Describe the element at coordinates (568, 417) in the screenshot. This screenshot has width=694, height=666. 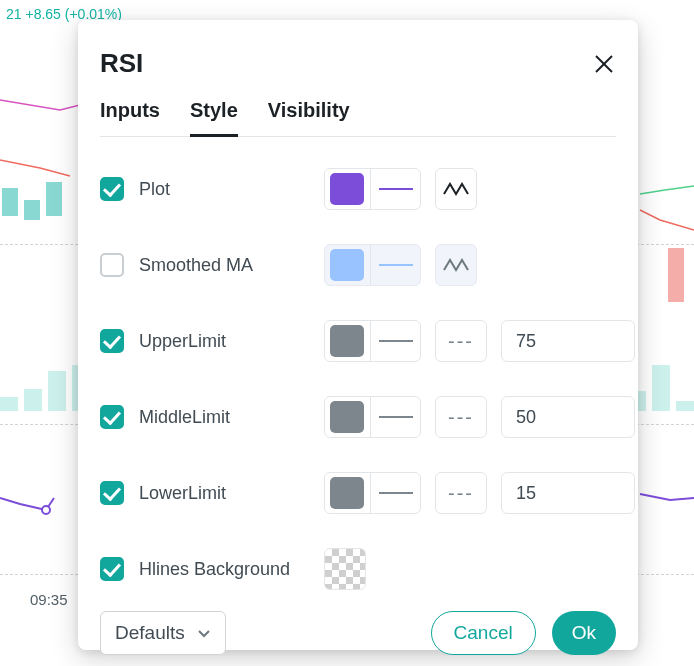
I see `middle-limit-value-input` at that location.